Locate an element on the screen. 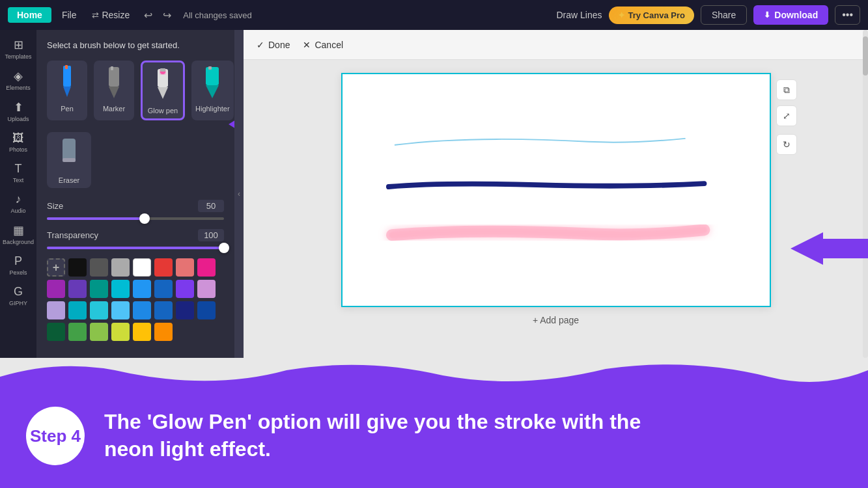 This screenshot has width=868, height=488. brush-marker: Marker is located at coordinates (114, 90).